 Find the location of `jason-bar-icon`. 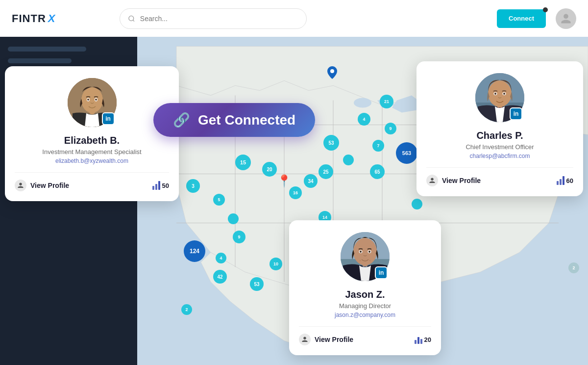

jason-bar-icon is located at coordinates (418, 339).